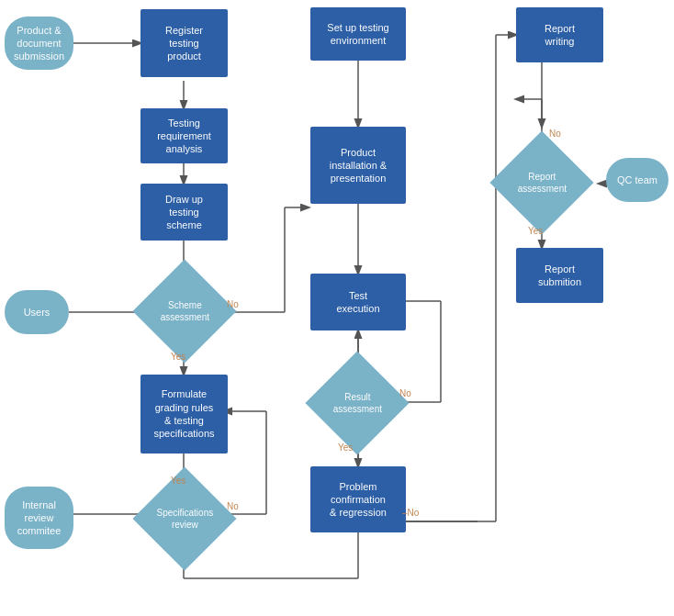  Describe the element at coordinates (560, 275) in the screenshot. I see `report-submit-box: Reportsubmition` at that location.